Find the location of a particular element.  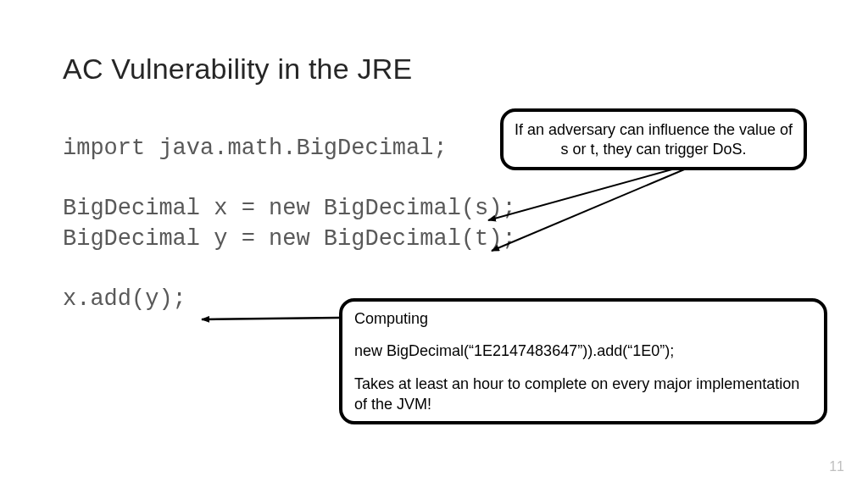

callout-line-3: Takes at least an hour to complete on ev… is located at coordinates (583, 395).